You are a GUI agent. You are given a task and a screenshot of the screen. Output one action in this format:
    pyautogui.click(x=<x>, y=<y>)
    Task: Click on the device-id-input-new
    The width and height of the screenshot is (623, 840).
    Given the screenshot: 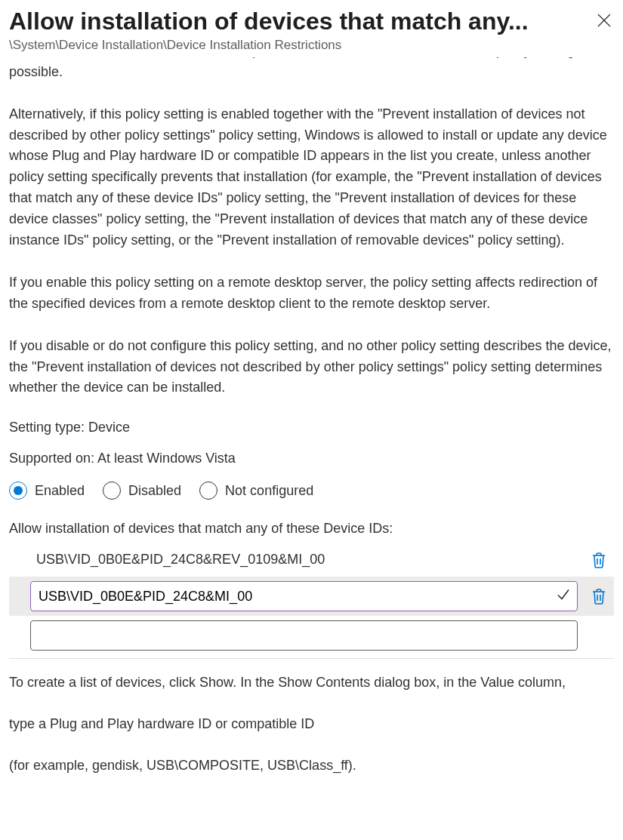 What is the action you would take?
    pyautogui.click(x=304, y=635)
    